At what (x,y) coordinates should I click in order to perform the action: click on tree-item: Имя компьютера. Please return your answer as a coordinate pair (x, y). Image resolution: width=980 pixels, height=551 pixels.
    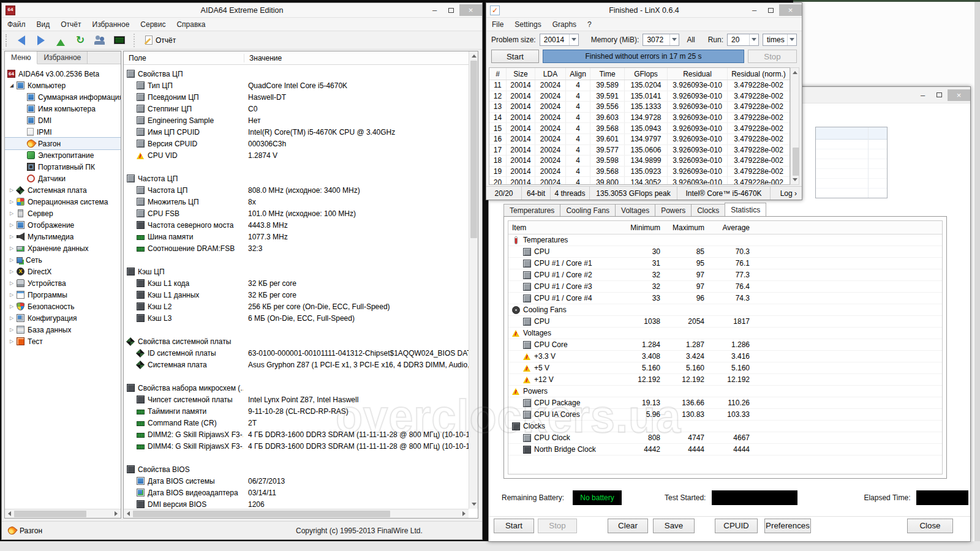
    Looking at the image, I should click on (62, 109).